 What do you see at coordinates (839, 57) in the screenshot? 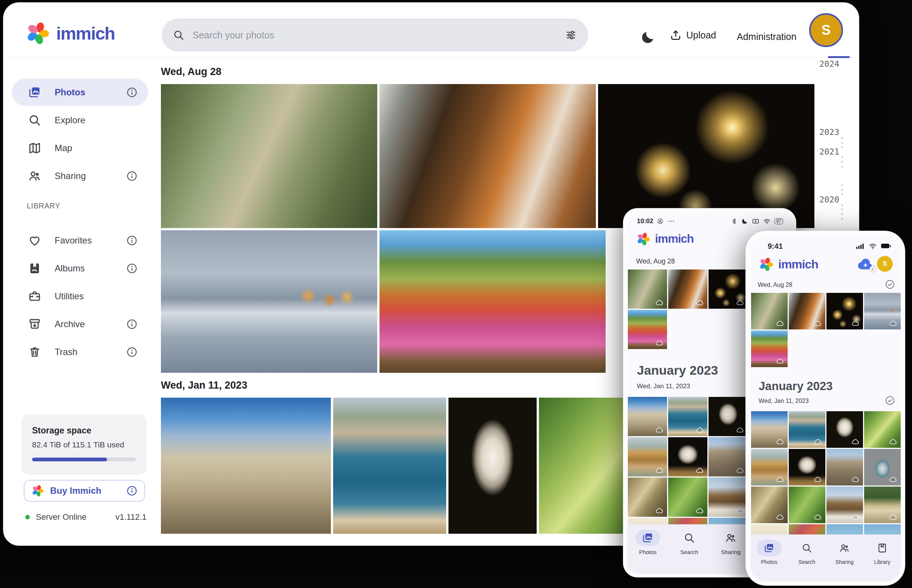
I see `scrubber-handle` at bounding box center [839, 57].